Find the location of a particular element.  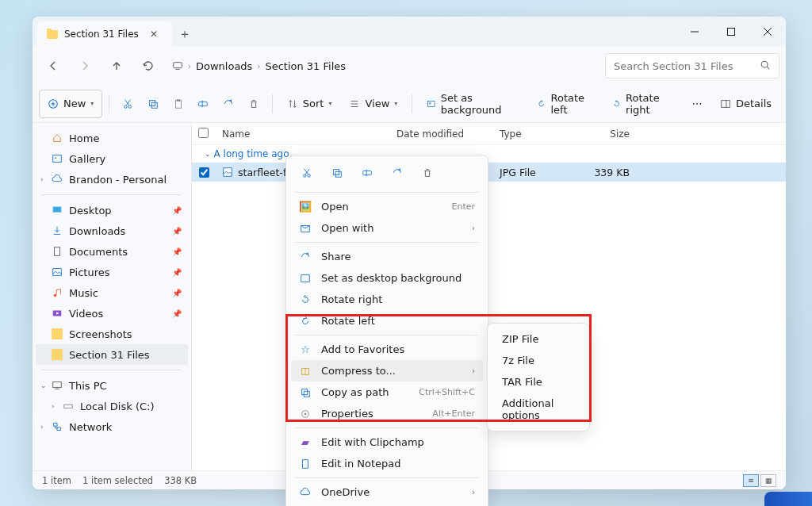

sm-zip: ZIP File is located at coordinates (538, 339).